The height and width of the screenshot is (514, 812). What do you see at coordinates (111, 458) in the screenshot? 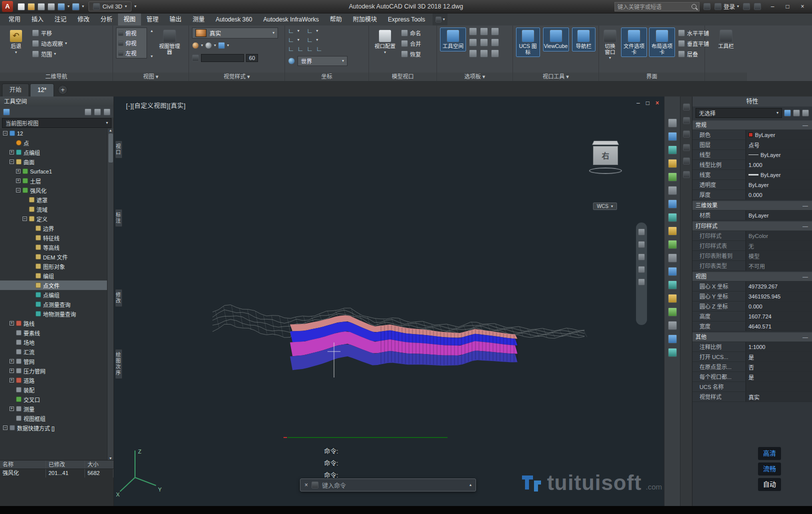
I see `scroll-down-icon: ▼` at bounding box center [111, 458].